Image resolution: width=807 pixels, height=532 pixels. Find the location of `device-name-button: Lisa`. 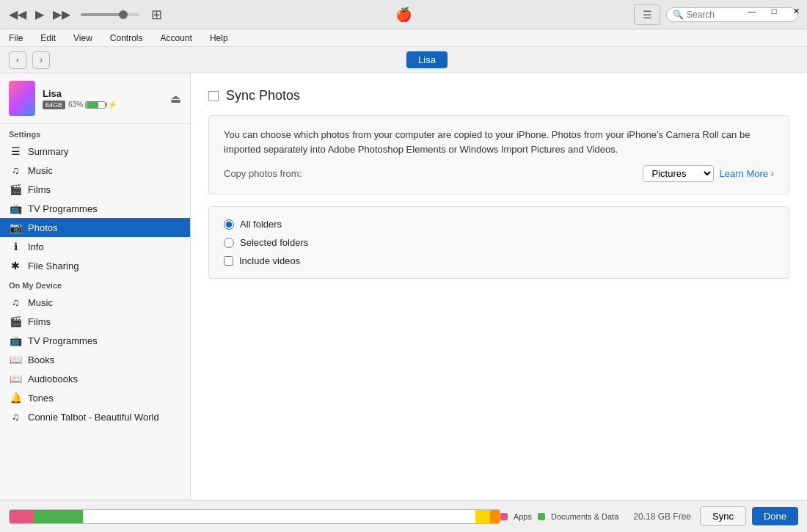

device-name-button: Lisa is located at coordinates (427, 60).